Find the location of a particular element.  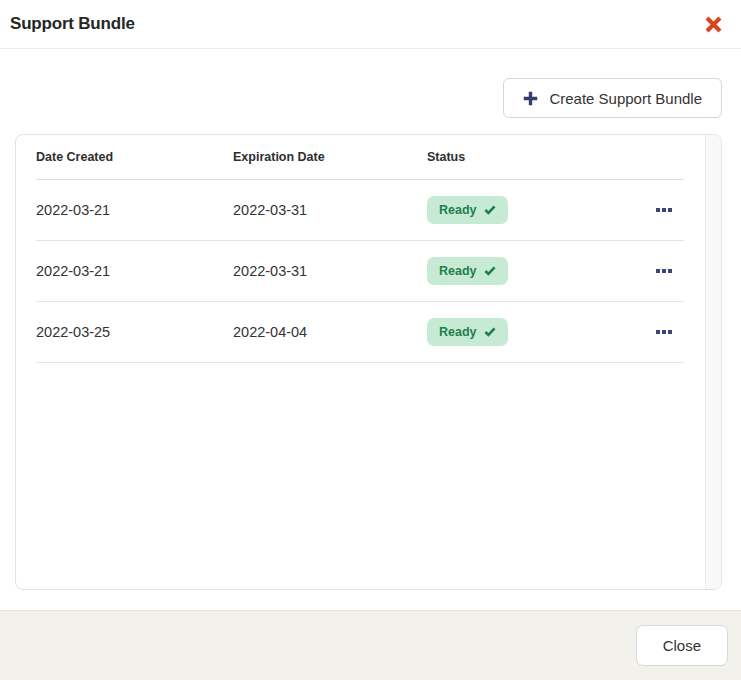

modal-footer: Close is located at coordinates (370, 645).